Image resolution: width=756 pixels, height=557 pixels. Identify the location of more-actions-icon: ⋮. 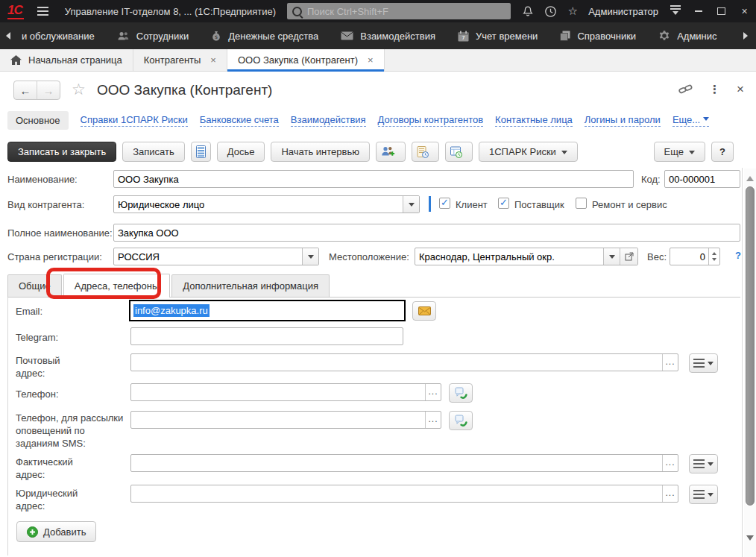
(714, 89).